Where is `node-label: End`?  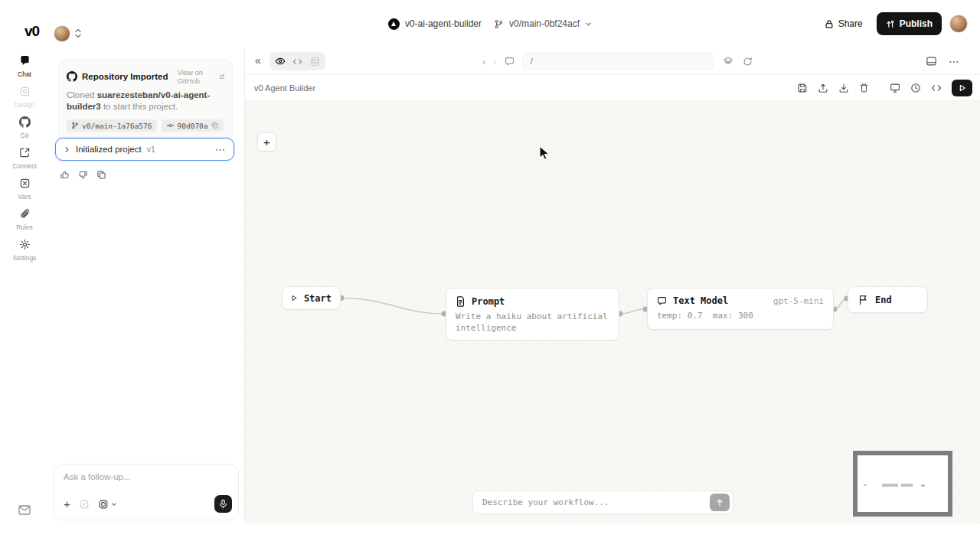
node-label: End is located at coordinates (884, 300).